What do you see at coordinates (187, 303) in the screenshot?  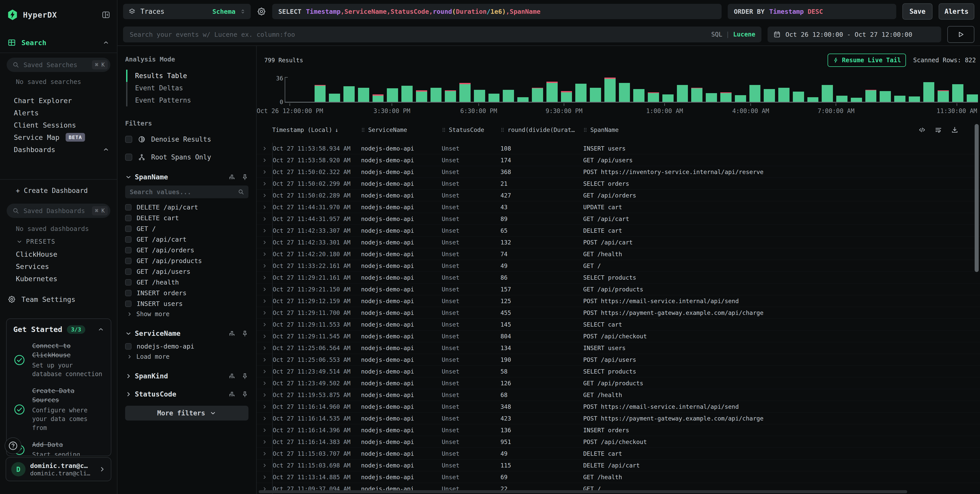 I see `filter-value-row: INSERT users` at bounding box center [187, 303].